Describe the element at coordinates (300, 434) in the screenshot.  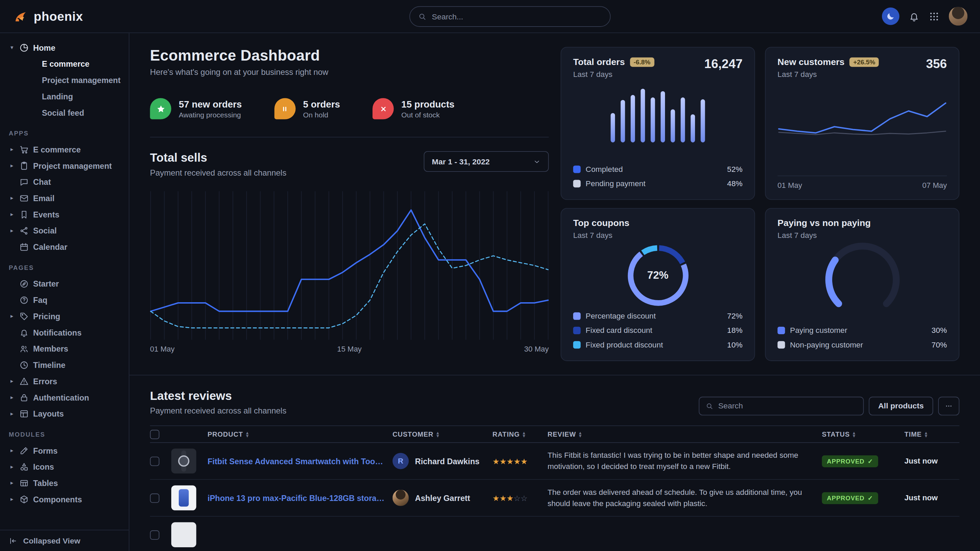
I see `column-header-product: PRODUCT▴▾` at that location.